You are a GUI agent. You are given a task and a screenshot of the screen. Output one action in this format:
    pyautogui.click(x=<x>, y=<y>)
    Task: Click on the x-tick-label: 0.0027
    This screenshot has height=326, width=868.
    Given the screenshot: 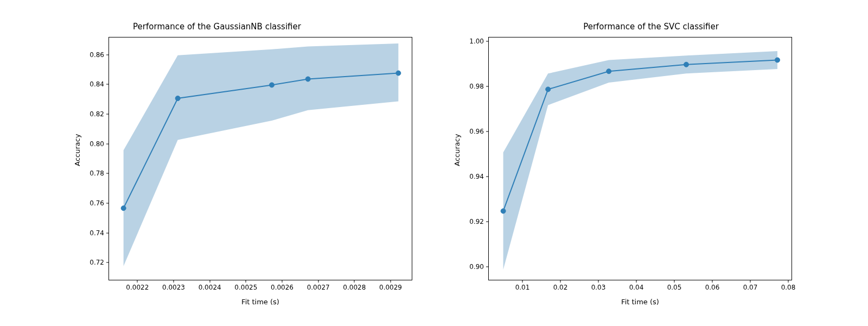 What is the action you would take?
    pyautogui.click(x=318, y=287)
    